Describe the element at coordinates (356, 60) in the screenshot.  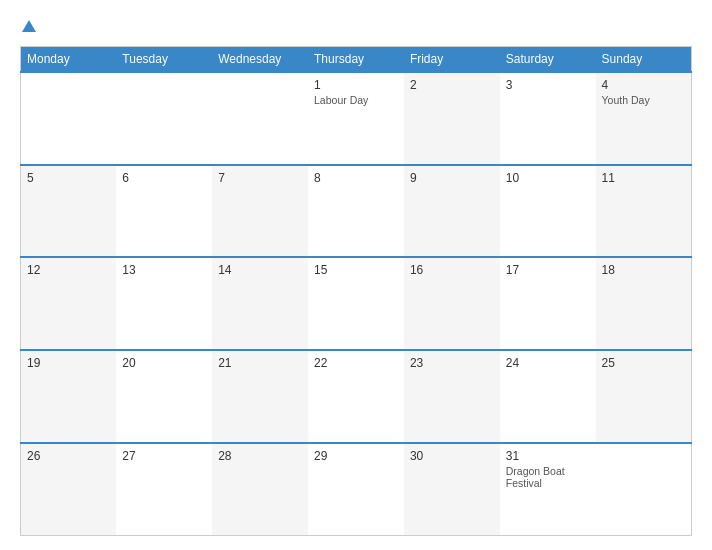
I see `weekday-header-row: MondayTuesdayWednesdayThursdayFridaySatu…` at that location.